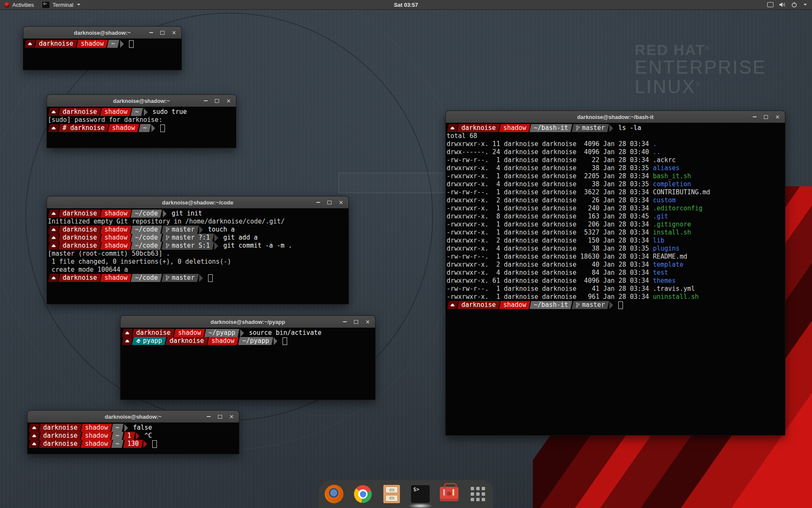  I want to click on window-titlebar: darknoise@shadow:~/code ✕, so click(198, 202).